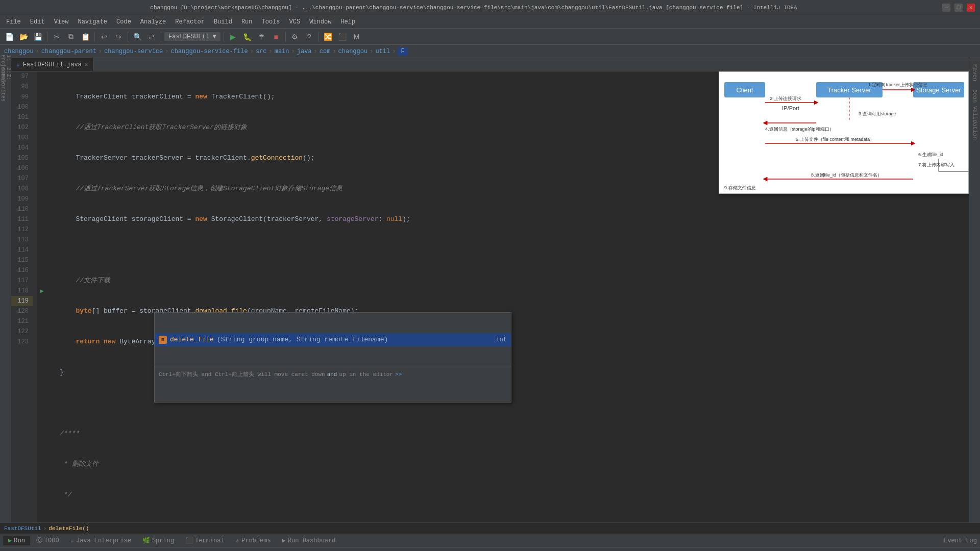 Image resolution: width=980 pixels, height=551 pixels. Describe the element at coordinates (490, 540) in the screenshot. I see `bottom-tabs-bar: ▶ Run ⓪ TODO ☕ Java Enterprise 🌿 Spring …` at that location.